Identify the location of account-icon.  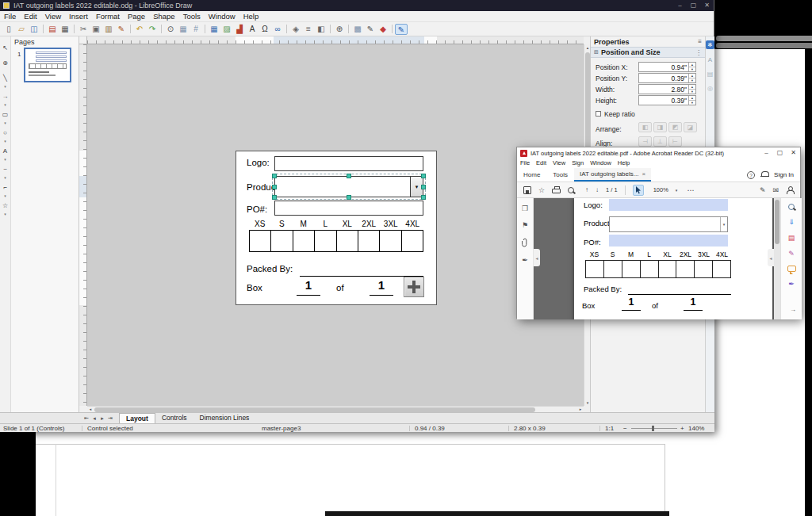
(790, 190).